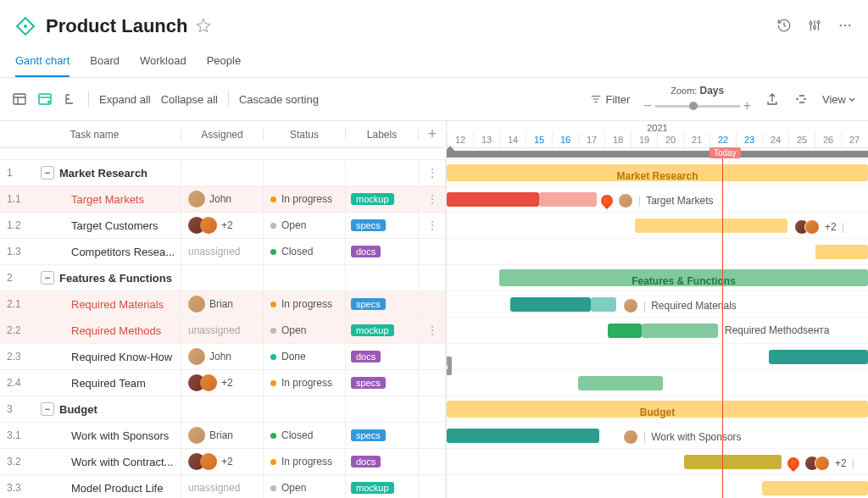  Describe the element at coordinates (222, 135) in the screenshot. I see `column-assigned: Assigned` at that location.